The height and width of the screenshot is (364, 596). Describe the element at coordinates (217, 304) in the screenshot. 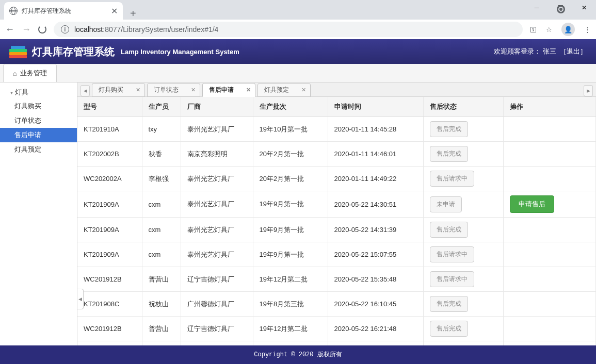

I see `cell-maker: 广州馨德灯具厂` at that location.